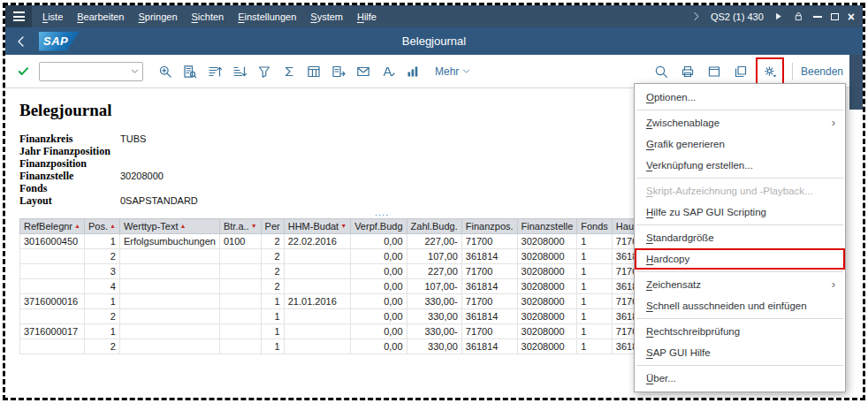 The image size is (868, 403). Describe the element at coordinates (215, 72) in the screenshot. I see `sort-ascending-icon` at that location.